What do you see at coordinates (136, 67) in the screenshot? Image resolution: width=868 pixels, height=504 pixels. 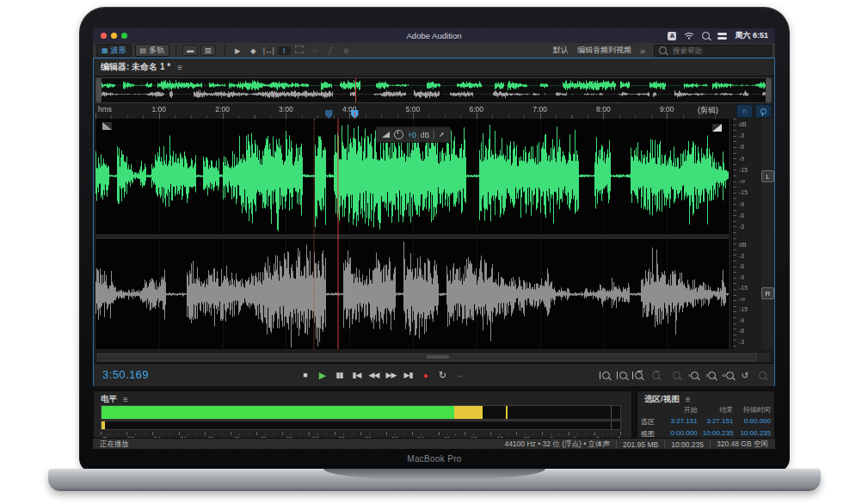 I see `editor-panel-title: 编辑器: 未命名 1 *` at bounding box center [136, 67].